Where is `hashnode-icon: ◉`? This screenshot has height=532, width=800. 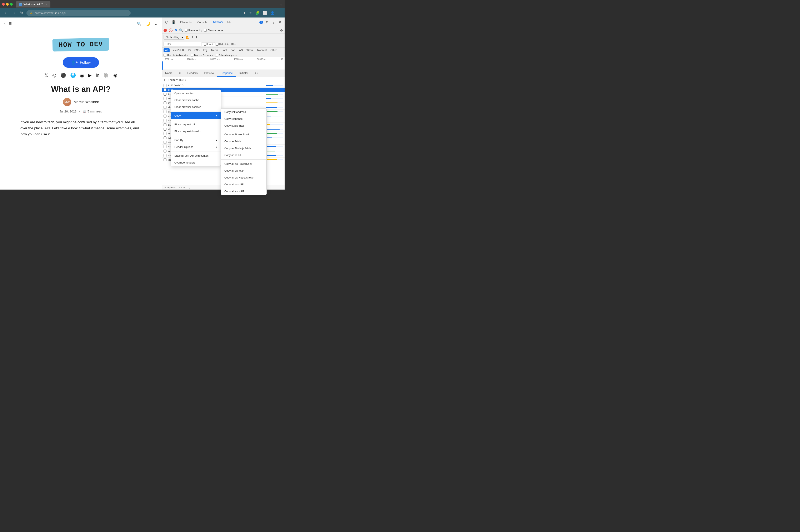 hashnode-icon: ◉ is located at coordinates (82, 75).